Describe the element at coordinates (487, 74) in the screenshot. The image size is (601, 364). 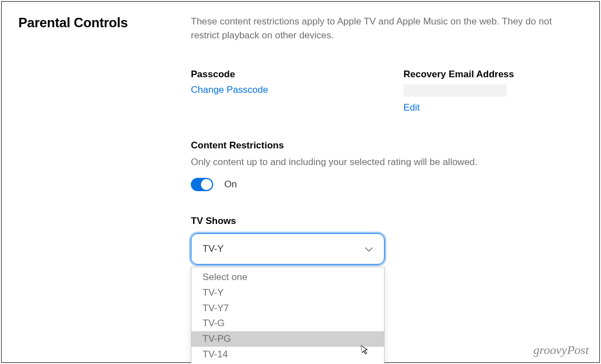
I see `recovery-email-label: Recovery Email Address` at that location.